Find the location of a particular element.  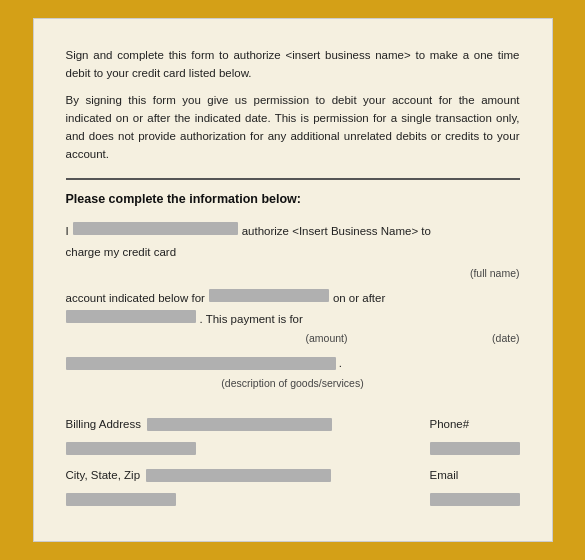

charge-line: charge my credit card is located at coordinates (293, 253).